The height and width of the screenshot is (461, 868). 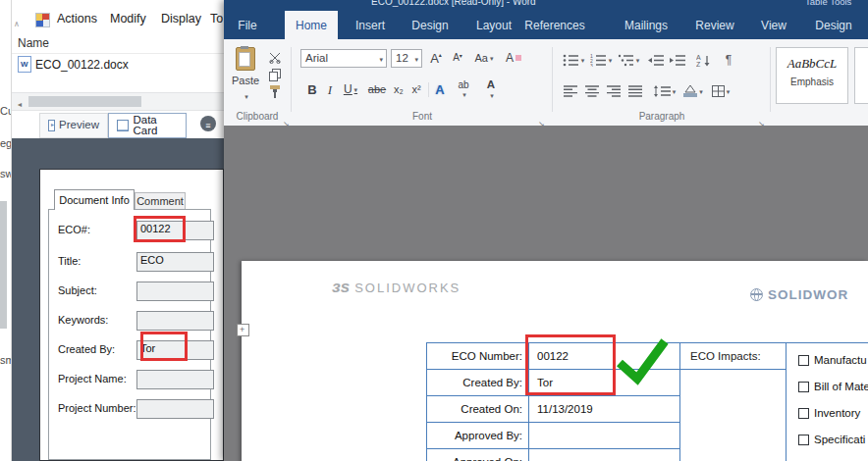 I want to click on superscript-button: x², so click(x=416, y=89).